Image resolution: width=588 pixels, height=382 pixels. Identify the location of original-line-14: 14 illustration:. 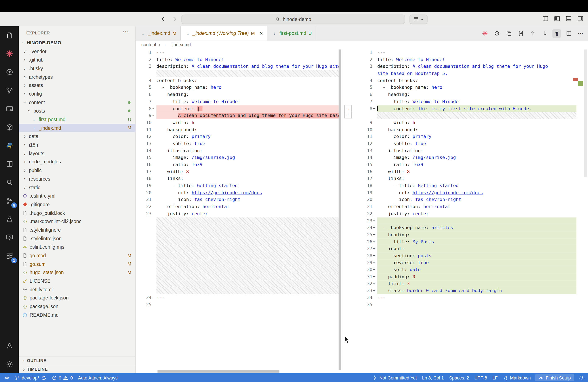
(237, 151).